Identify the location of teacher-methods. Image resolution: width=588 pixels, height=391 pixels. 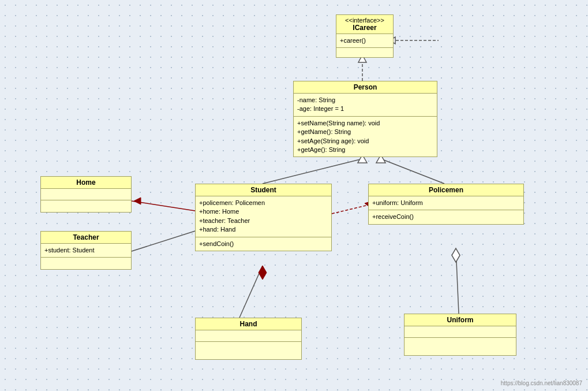
(86, 263).